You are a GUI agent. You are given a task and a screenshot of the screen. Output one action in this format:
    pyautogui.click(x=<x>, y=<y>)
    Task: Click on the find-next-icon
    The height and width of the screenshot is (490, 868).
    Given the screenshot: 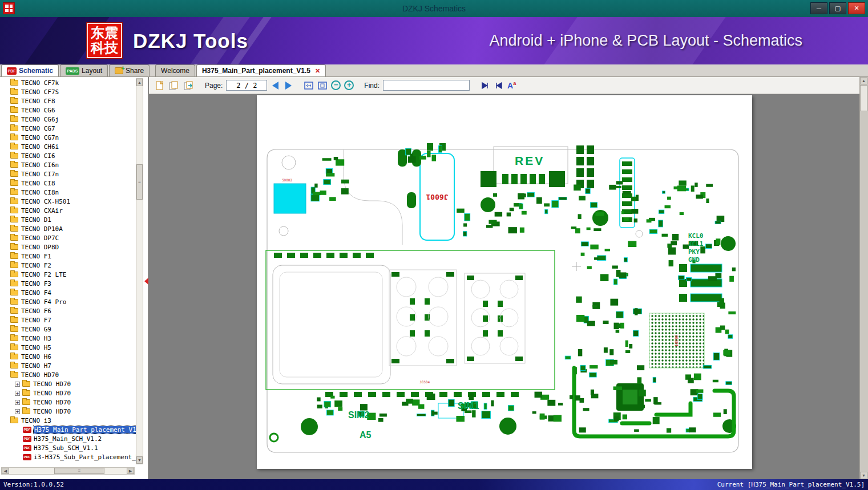 What is the action you would take?
    pyautogui.click(x=499, y=86)
    